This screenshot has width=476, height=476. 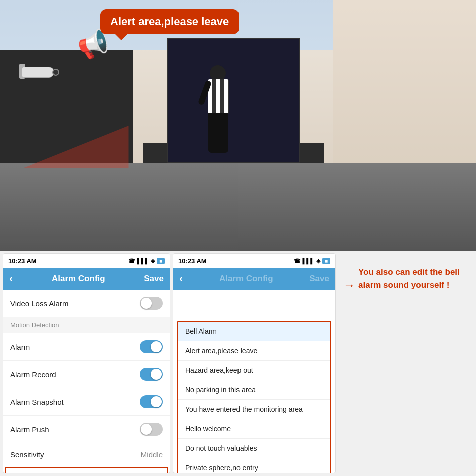 I want to click on menu-item-alarm-snapshot: Alarm Snapshot, so click(x=86, y=402).